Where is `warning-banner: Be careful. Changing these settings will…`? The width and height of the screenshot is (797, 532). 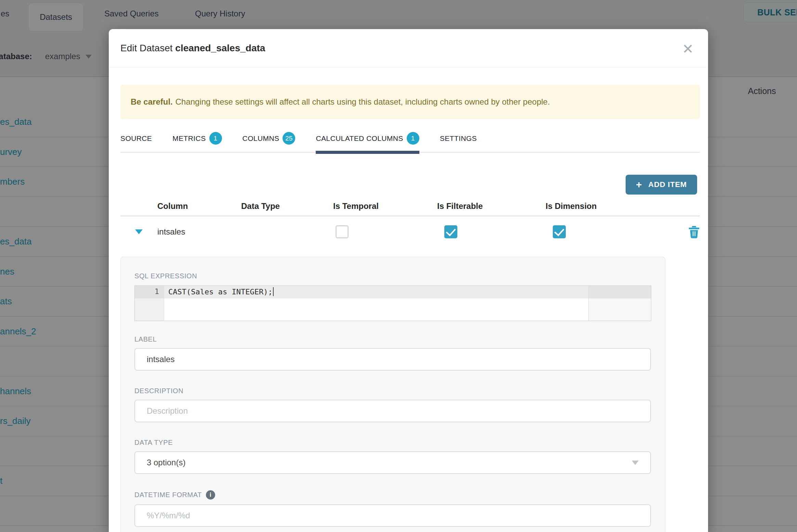 warning-banner: Be careful. Changing these settings will… is located at coordinates (410, 102).